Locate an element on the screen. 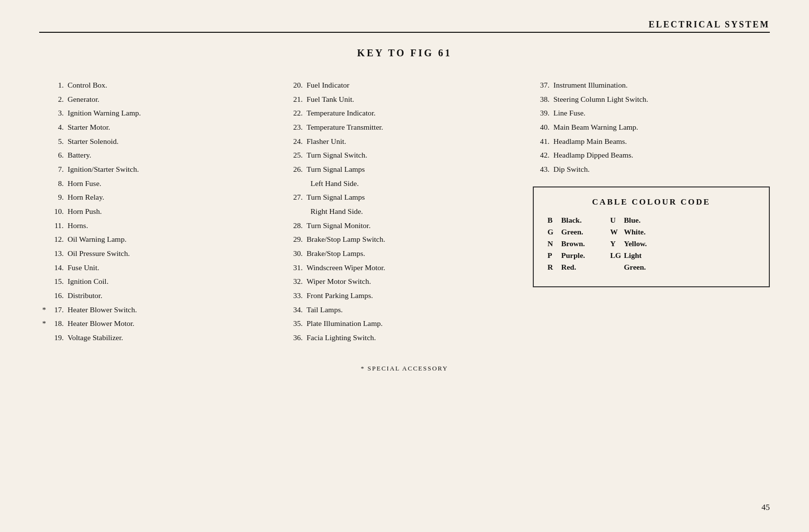 The image size is (809, 532). list-item: 2.Generator. is located at coordinates (158, 100).